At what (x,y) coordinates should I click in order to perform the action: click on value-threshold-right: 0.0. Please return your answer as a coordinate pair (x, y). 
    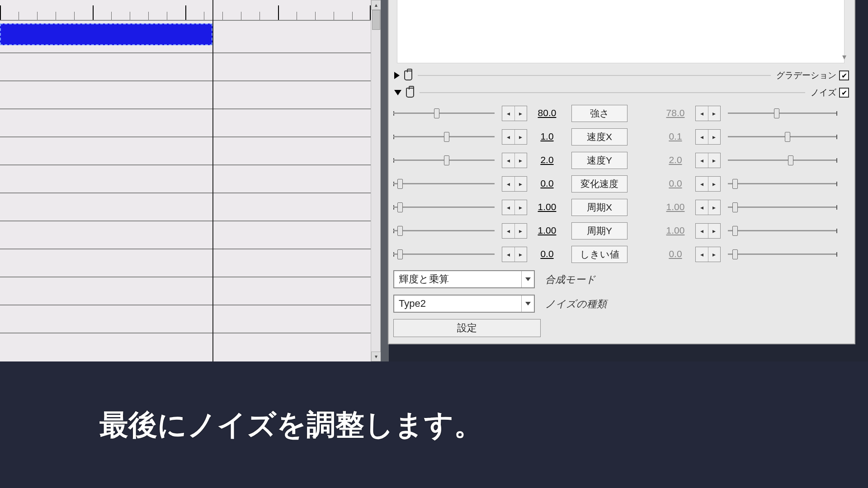
    Looking at the image, I should click on (675, 254).